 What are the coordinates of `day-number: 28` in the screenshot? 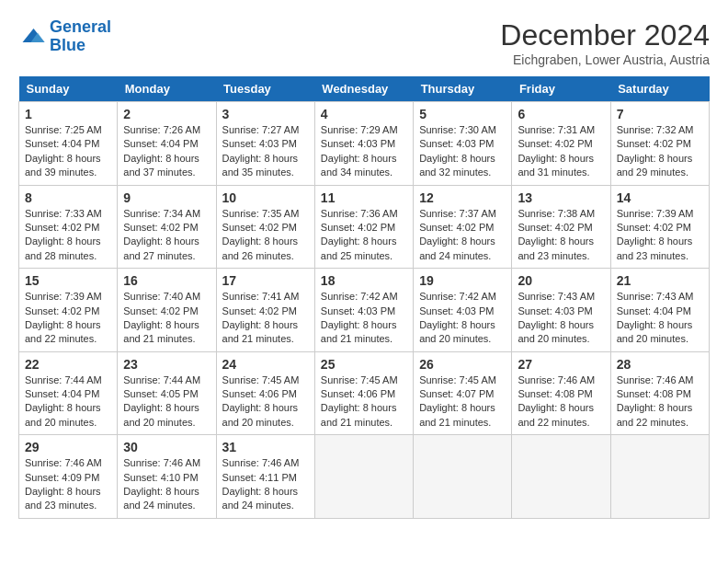 It's located at (660, 364).